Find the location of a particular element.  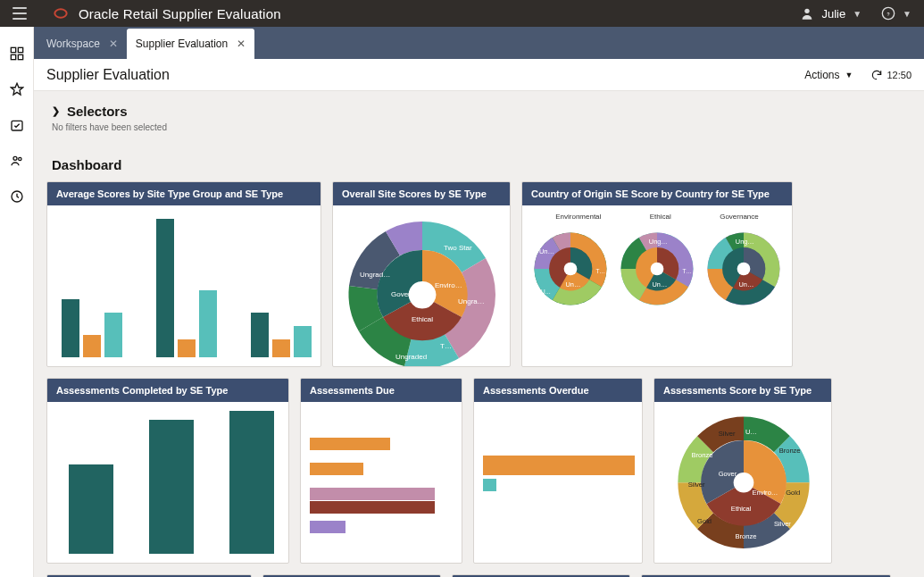

user-name: Julie is located at coordinates (834, 14).